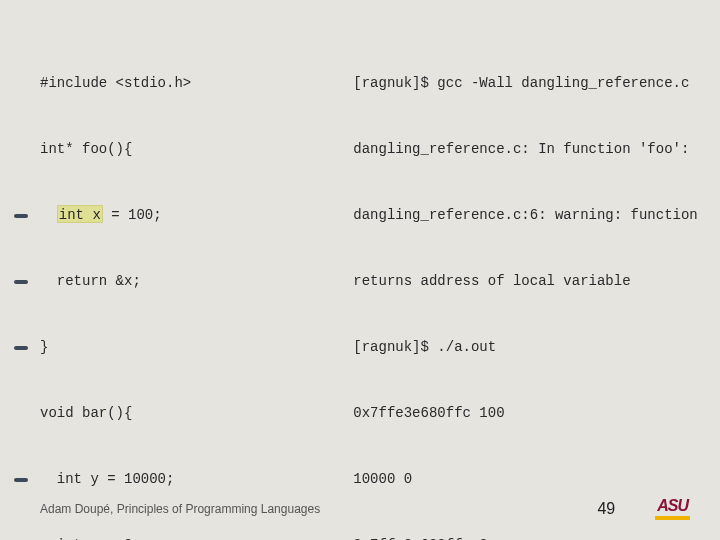  What do you see at coordinates (132, 215) in the screenshot?
I see `code-text: = 100;` at bounding box center [132, 215].